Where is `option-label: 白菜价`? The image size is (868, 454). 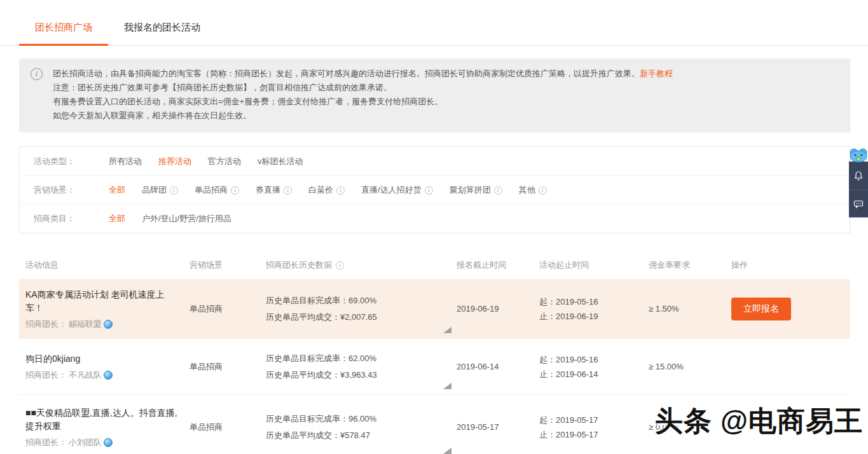
option-label: 白菜价 is located at coordinates (320, 190).